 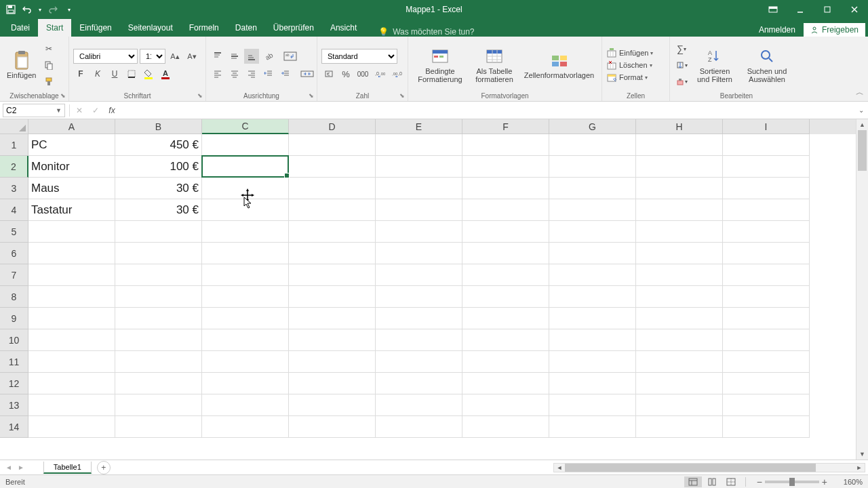 What do you see at coordinates (773, 9) in the screenshot?
I see `ribbon-display-icon` at bounding box center [773, 9].